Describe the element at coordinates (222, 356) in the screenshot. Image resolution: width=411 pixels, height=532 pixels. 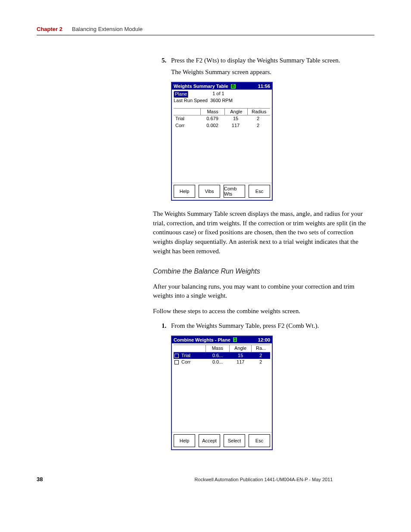
I see `table-row-selected: Trial 0.6... 15 2` at that location.